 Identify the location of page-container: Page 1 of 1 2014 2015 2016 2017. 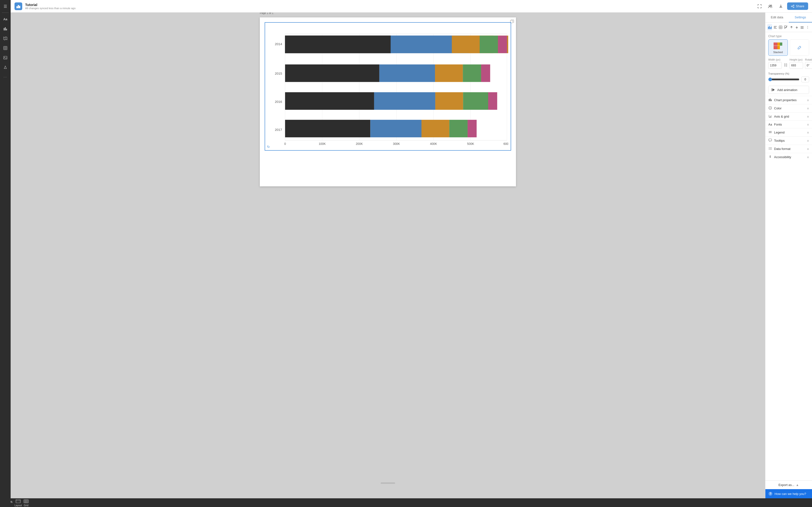
(388, 102).